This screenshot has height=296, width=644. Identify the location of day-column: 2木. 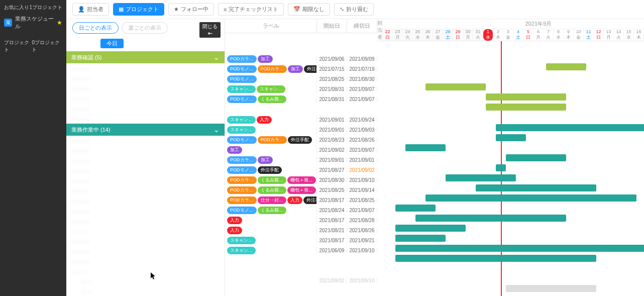
(498, 35).